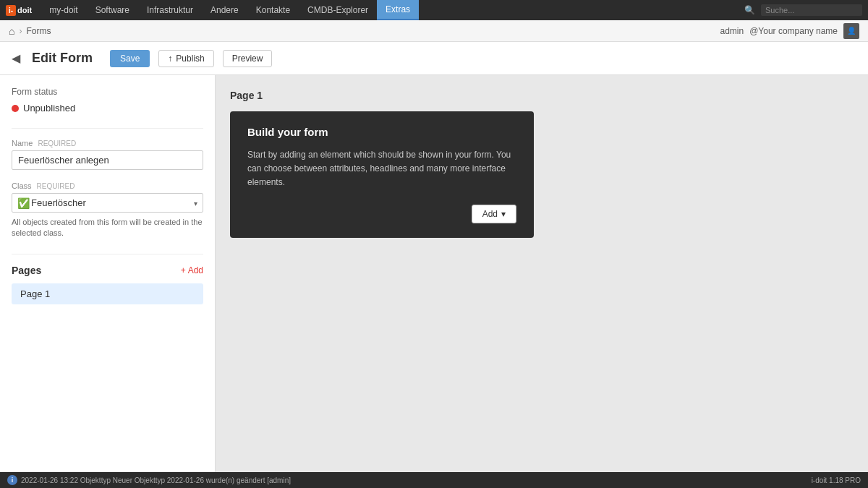  I want to click on class-check-icon: ✅, so click(23, 203).